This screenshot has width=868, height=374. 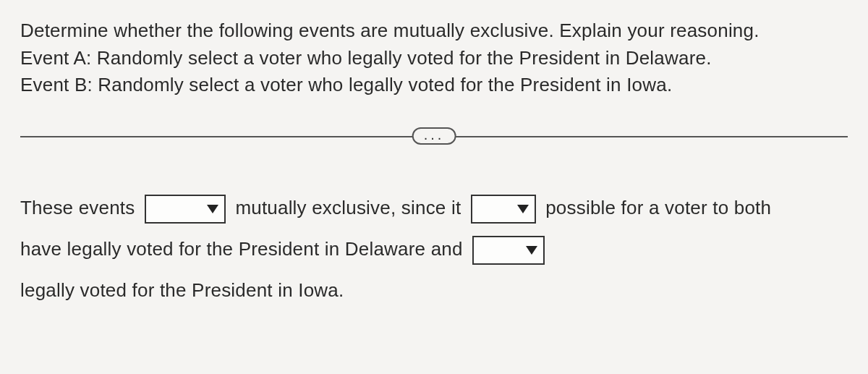 I want to click on prompt-line-3: Event B: Randomly select a voter who leg…, so click(x=434, y=85).